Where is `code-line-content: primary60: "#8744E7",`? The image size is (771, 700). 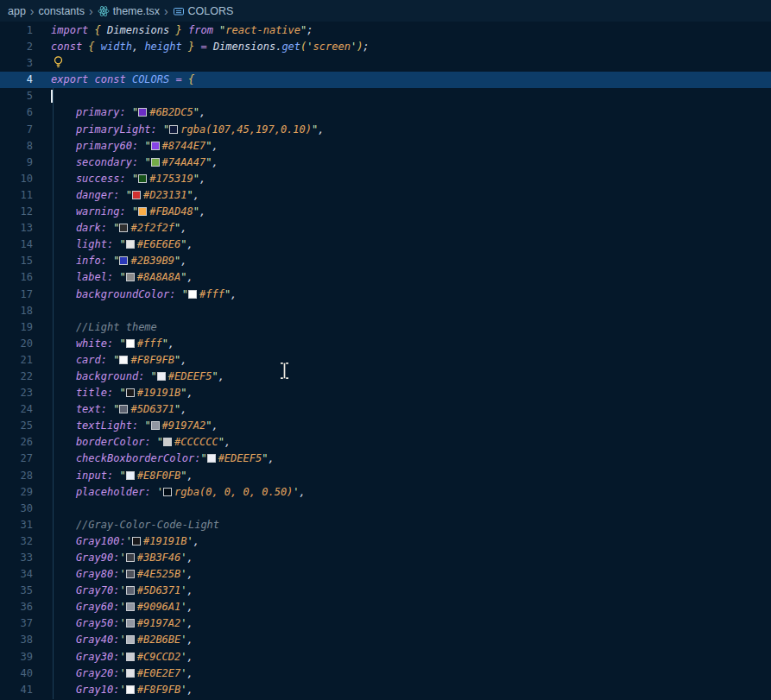
code-line-content: primary60: "#8744E7", is located at coordinates (126, 147).